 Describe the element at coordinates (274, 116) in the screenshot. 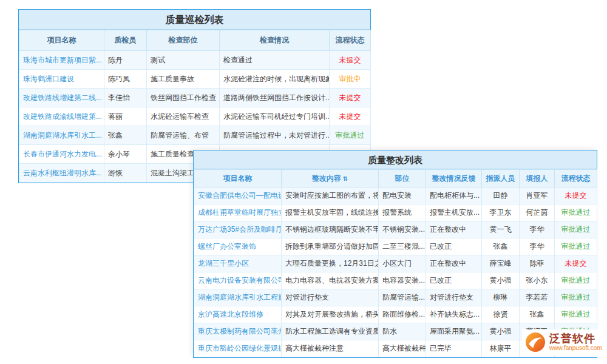

I see `situation-cell: 水泥砼运输车司机经过专门培训...` at that location.